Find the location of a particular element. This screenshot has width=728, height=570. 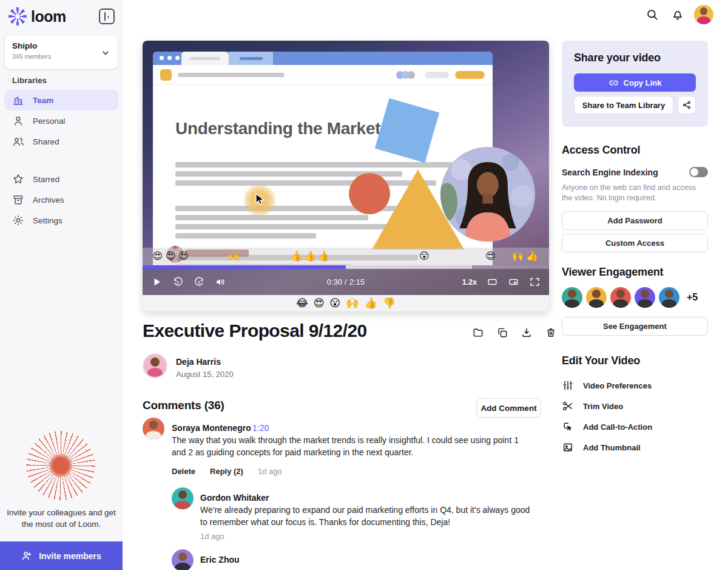

slide-title: Understanding the Market is located at coordinates (278, 129).